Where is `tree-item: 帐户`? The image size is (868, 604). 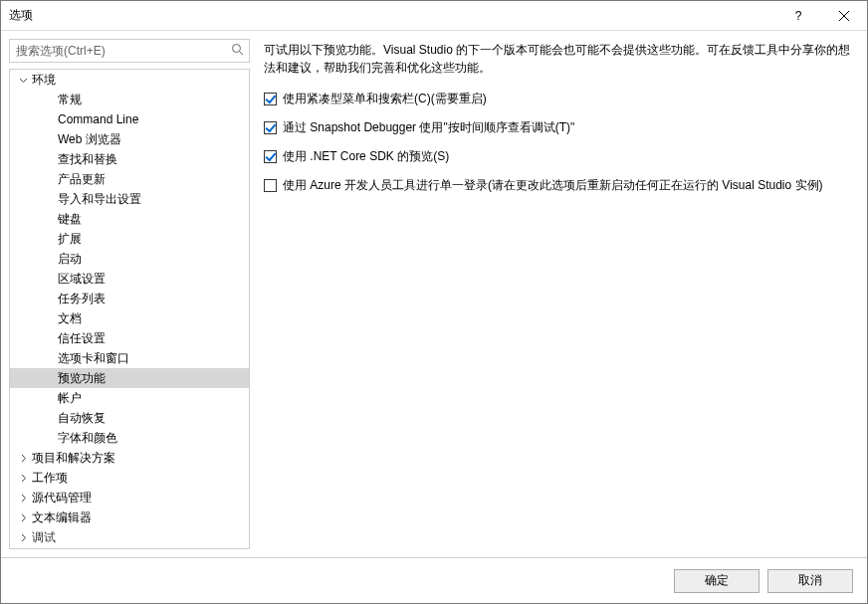
tree-item: 帐户 is located at coordinates (129, 398).